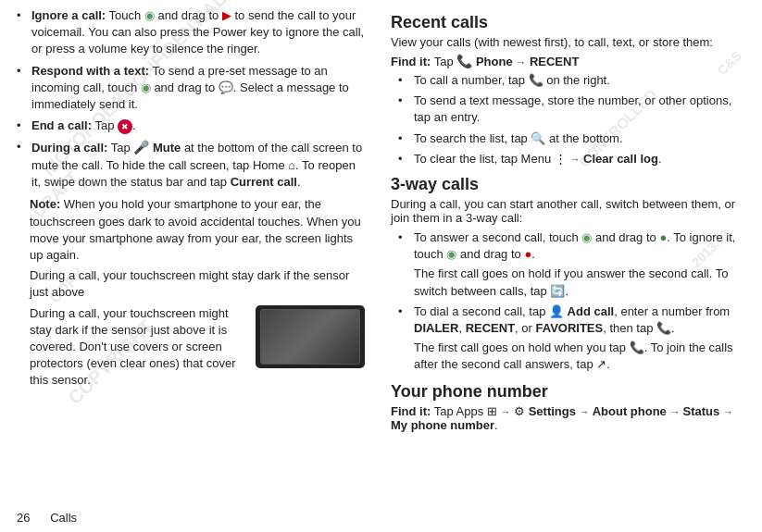 This screenshot has height=532, width=762. I want to click on find-it-label-2: Find it:, so click(411, 411).